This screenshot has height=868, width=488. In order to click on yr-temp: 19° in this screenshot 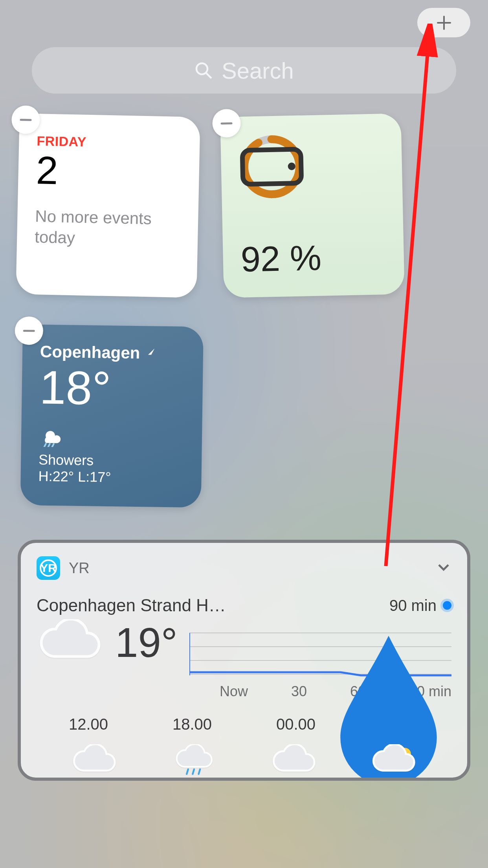, I will do `click(146, 643)`.